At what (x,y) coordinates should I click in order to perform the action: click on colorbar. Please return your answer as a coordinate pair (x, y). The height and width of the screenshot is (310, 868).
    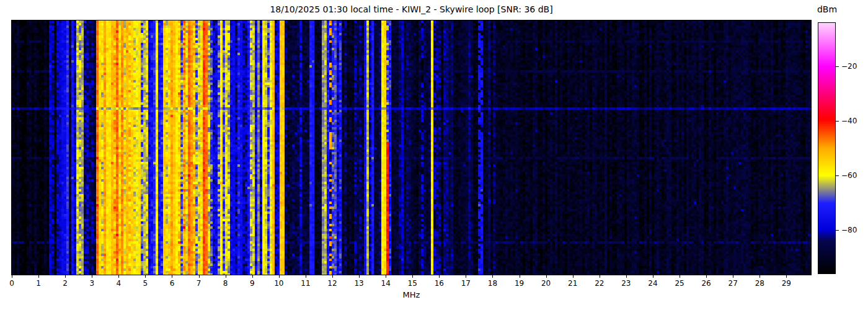
    Looking at the image, I should click on (827, 148).